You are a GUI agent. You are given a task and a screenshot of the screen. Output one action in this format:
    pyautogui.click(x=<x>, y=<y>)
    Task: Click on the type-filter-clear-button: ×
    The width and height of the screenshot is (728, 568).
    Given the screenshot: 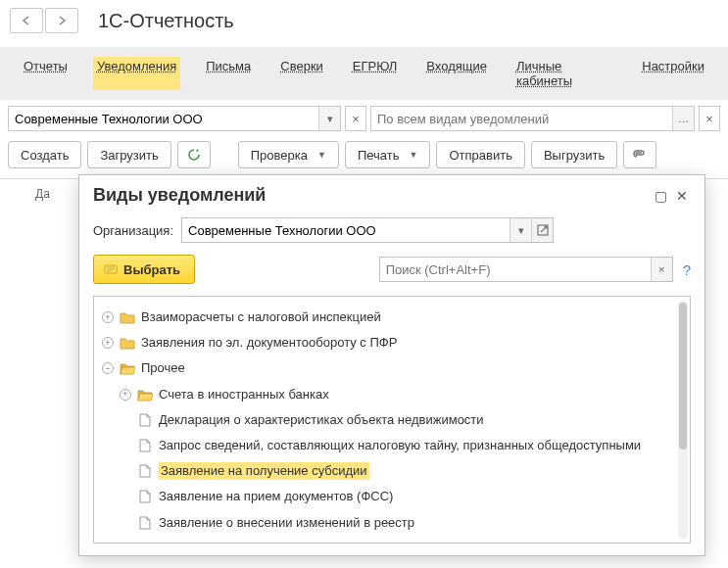 What is the action you would take?
    pyautogui.click(x=709, y=118)
    